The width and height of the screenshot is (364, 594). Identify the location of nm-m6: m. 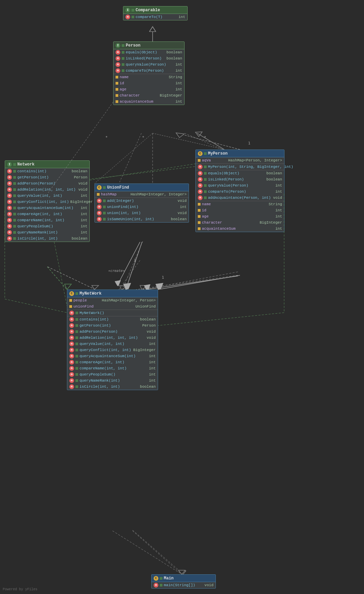
(10, 202).